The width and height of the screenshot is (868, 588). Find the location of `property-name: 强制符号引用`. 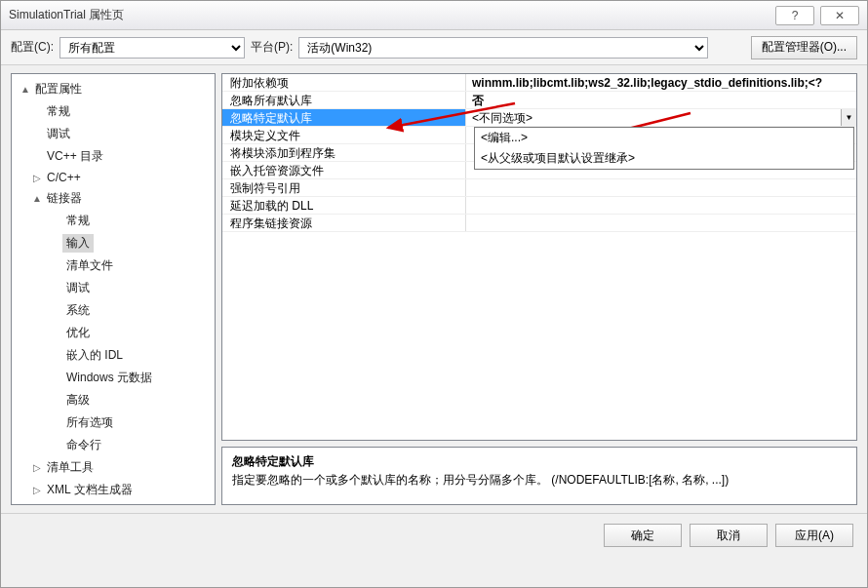

property-name: 强制符号引用 is located at coordinates (344, 187).